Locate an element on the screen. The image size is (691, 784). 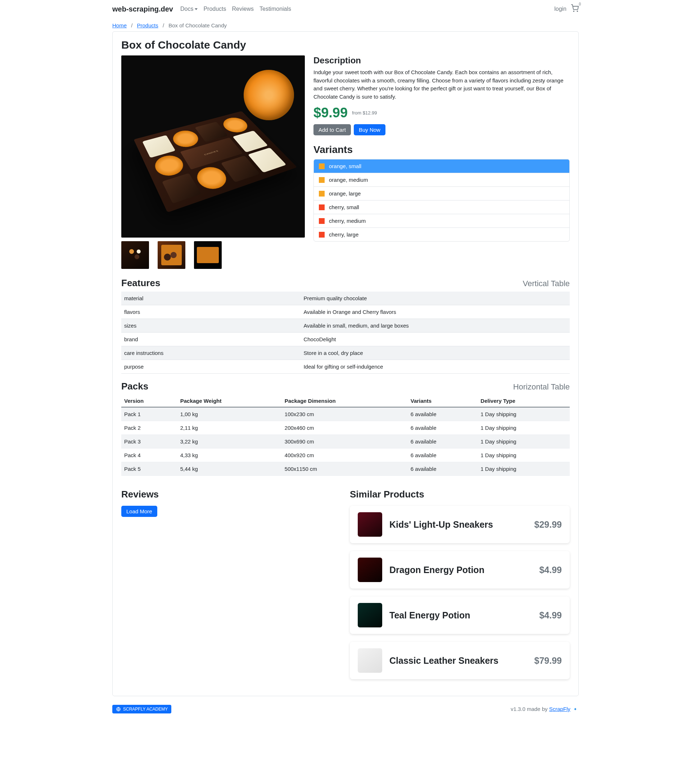
academy-label: SCRAPFLY ACADEMY is located at coordinates (145, 709).